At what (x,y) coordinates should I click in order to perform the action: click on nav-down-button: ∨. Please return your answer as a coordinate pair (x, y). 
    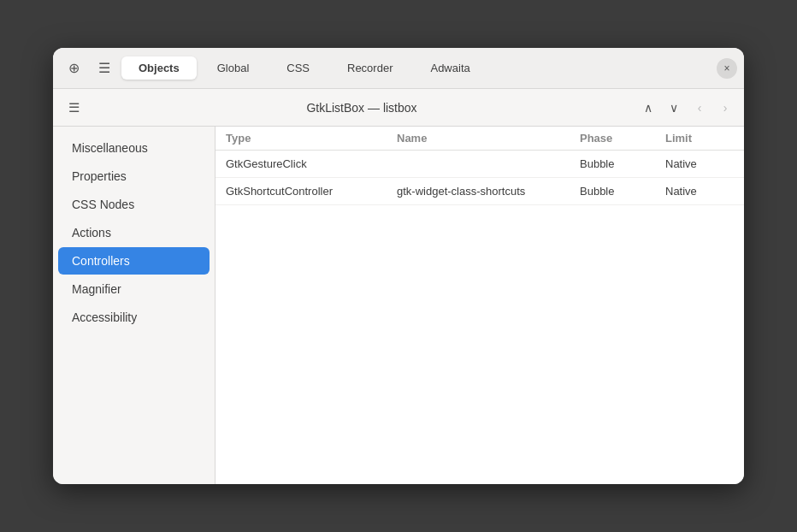
    Looking at the image, I should click on (674, 108).